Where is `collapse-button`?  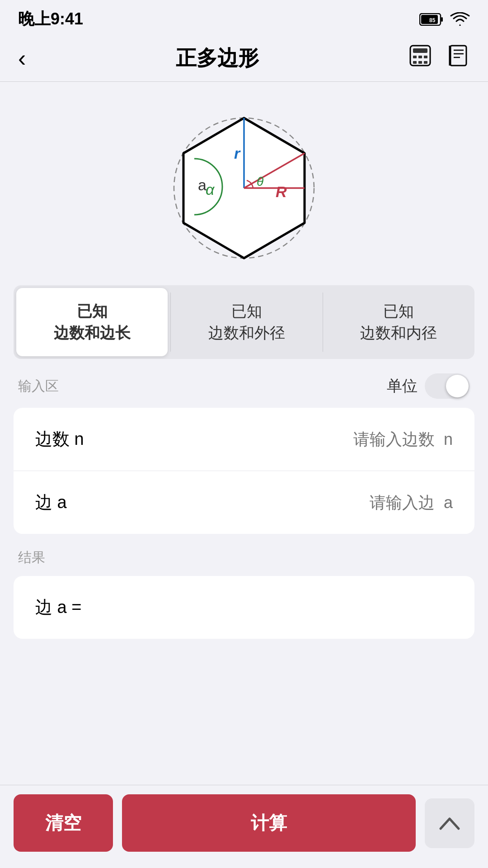
collapse-button is located at coordinates (450, 823).